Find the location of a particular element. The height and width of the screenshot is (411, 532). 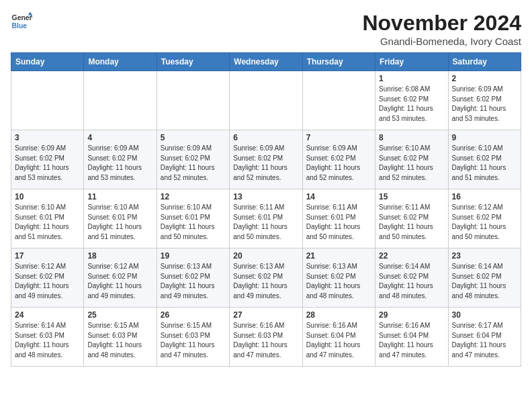

location-subtitle: Gnandi-Bomeneda, Ivory Coast is located at coordinates (442, 42).